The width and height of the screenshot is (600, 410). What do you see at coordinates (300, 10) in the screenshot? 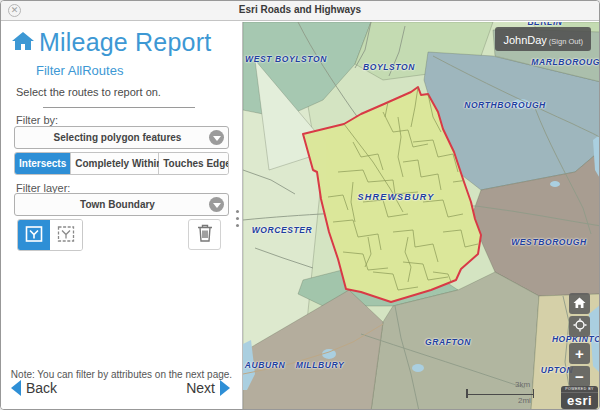
I see `app-title: Esri Roads and Highways` at bounding box center [300, 10].